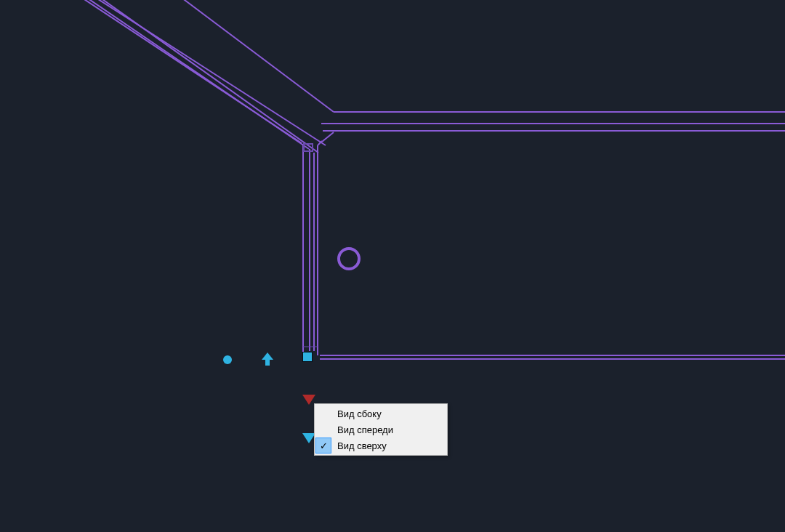  Describe the element at coordinates (365, 430) in the screenshot. I see `menu-item-label: Вид спереди` at that location.